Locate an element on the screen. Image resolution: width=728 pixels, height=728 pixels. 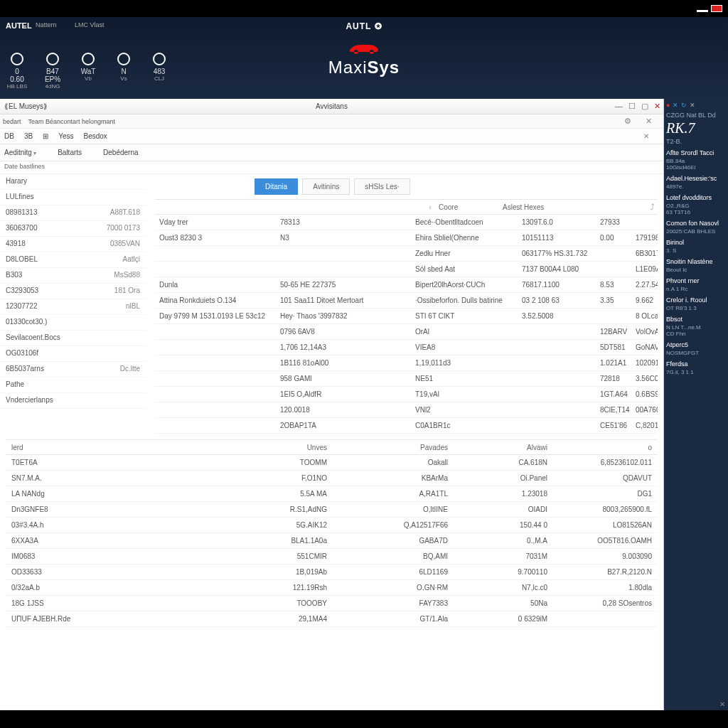
table-row: 03#3.4A.h5G.AIK12Q,A12517F66150.44 0LO81… is located at coordinates (331, 525).